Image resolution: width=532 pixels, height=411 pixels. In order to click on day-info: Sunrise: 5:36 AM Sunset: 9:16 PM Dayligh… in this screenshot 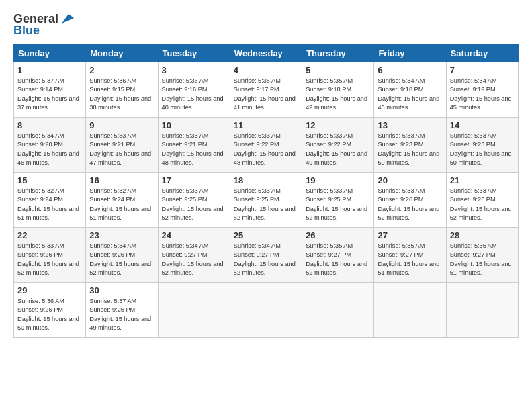, I will do `click(194, 94)`.